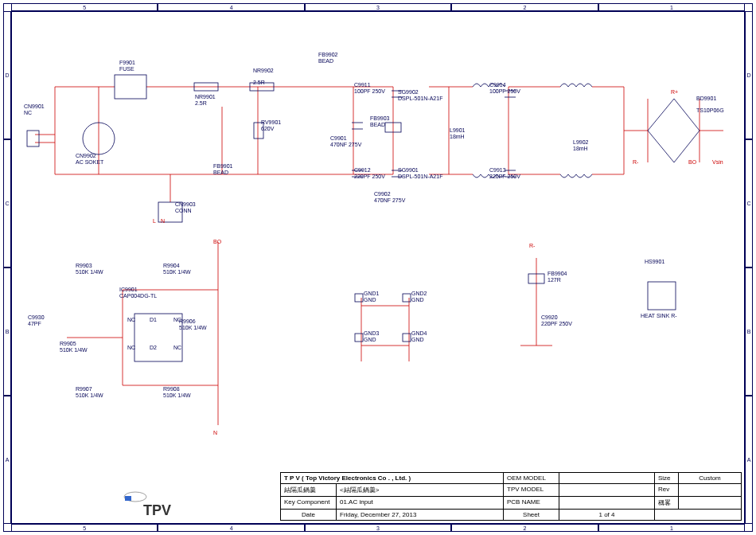 This screenshot has width=756, height=535. What do you see at coordinates (380, 121) in the screenshot?
I see `label-fb9903: FB9903BEAD` at bounding box center [380, 121].